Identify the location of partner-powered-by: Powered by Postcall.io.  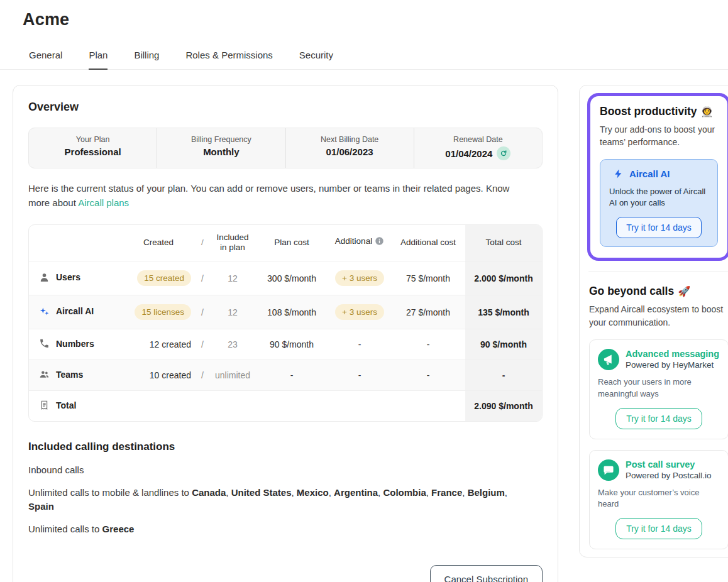
(669, 475).